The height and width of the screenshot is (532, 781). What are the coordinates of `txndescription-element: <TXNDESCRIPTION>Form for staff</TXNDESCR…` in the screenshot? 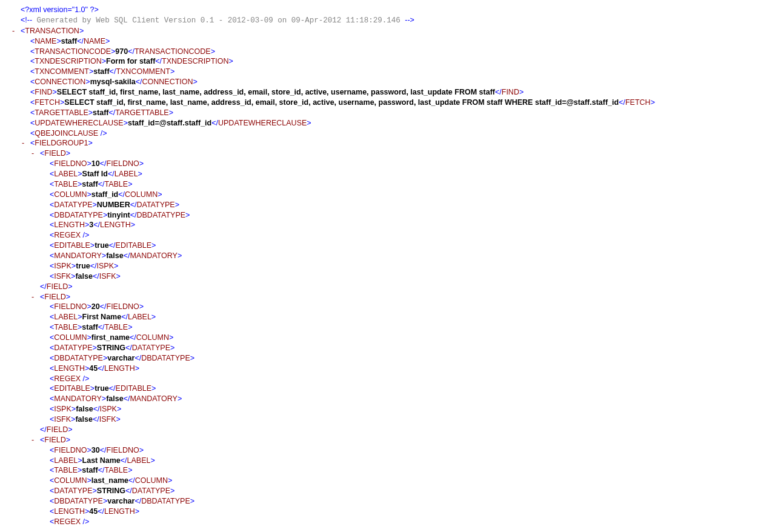 It's located at (390, 62).